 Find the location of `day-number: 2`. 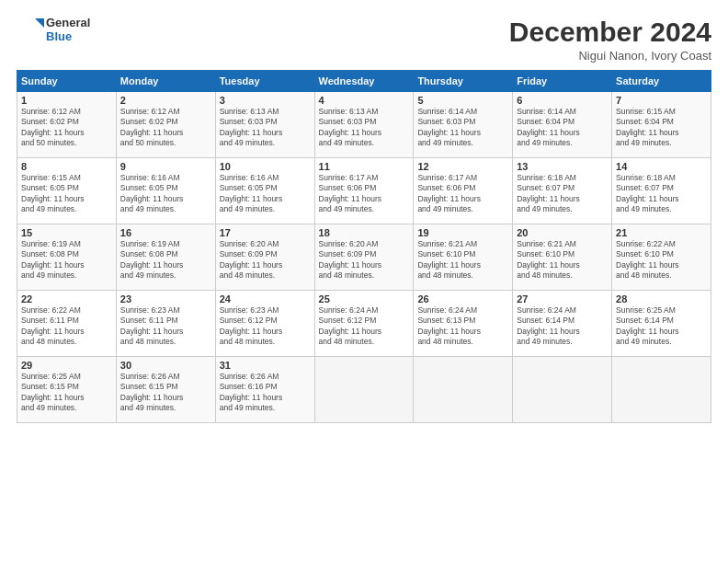

day-number: 2 is located at coordinates (165, 100).